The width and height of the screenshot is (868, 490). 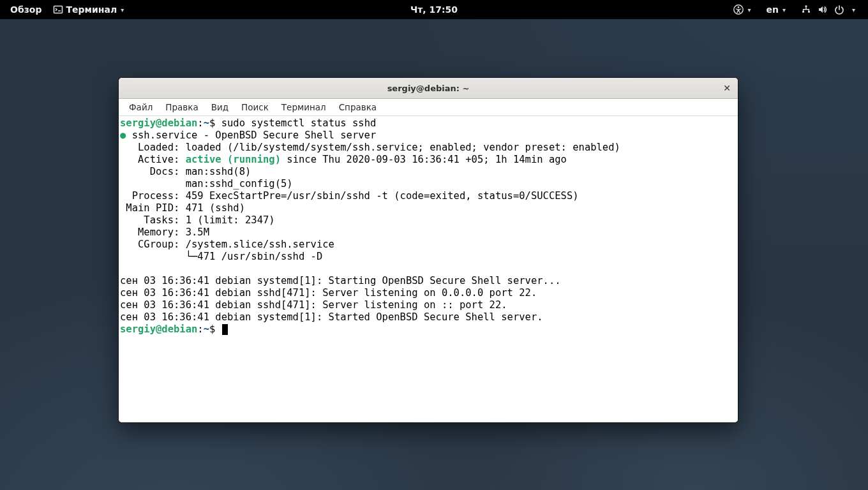 I want to click on window-close-button: ✕, so click(x=727, y=88).